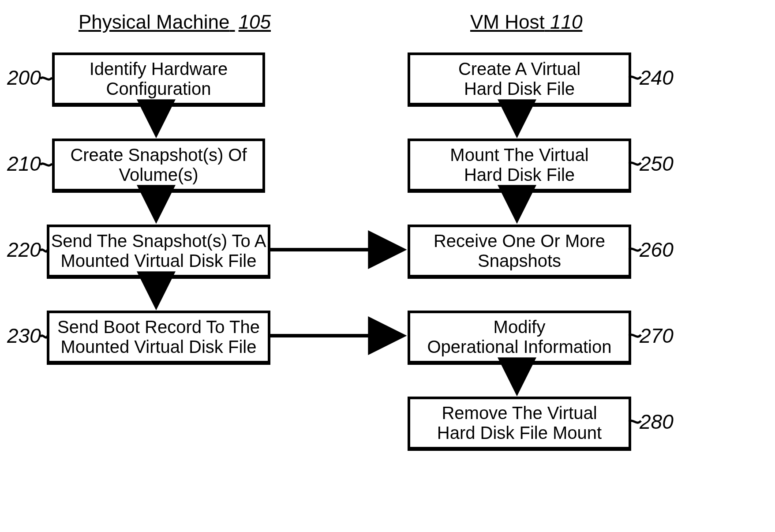 The height and width of the screenshot is (532, 775). I want to click on box-210-line1: Create Snapshot(s) Of, so click(159, 155).